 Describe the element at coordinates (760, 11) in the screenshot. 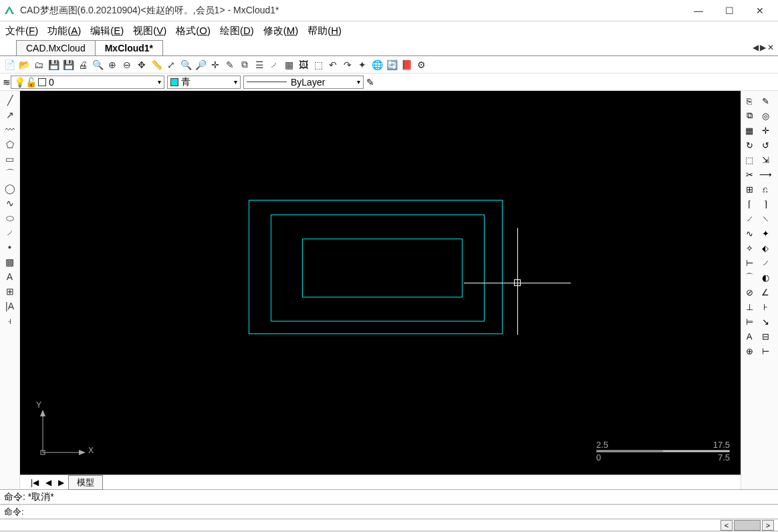

I see `close-button: ✕` at that location.